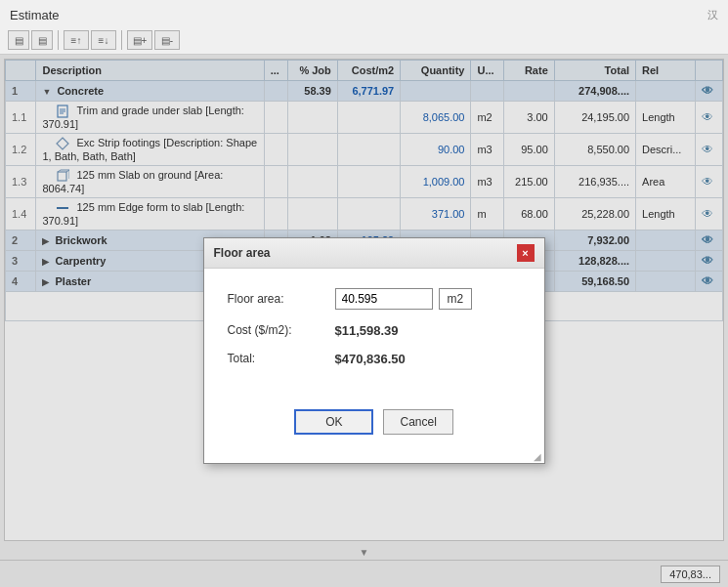  What do you see at coordinates (455, 299) in the screenshot?
I see `floor-area-unit: m2` at bounding box center [455, 299].